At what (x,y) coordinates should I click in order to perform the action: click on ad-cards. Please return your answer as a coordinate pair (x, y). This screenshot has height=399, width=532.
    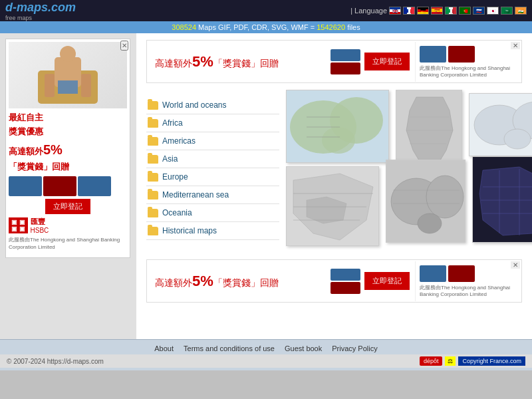
    Looking at the image, I should click on (68, 186).